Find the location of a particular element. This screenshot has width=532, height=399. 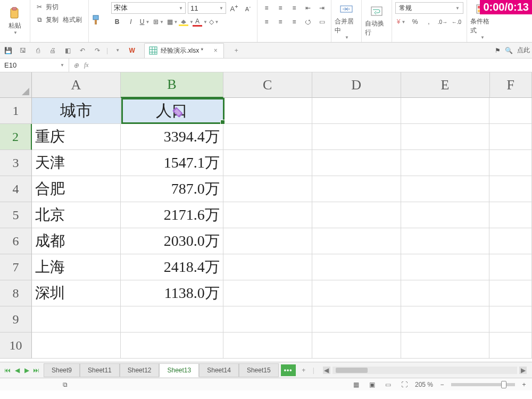

increase-font-button: A+ is located at coordinates (234, 8).